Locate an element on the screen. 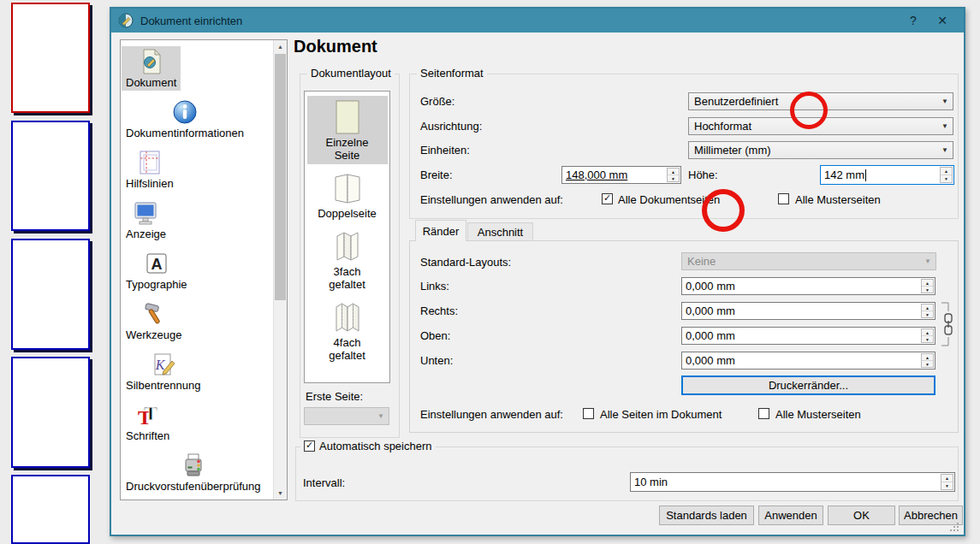 This screenshot has height=544, width=980. apply-settings-label: Einstellungen anwenden auf: is located at coordinates (491, 414).